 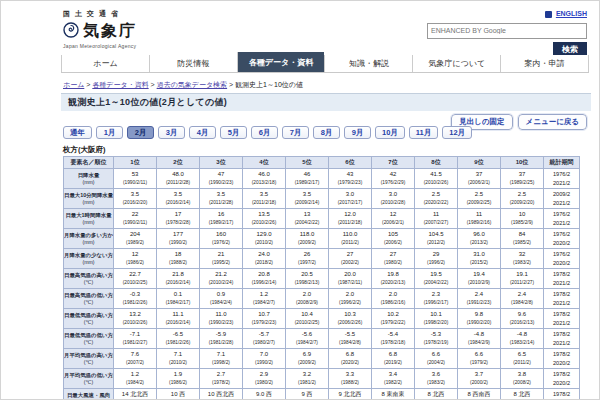 What do you see at coordinates (308, 394) in the screenshot?
I see `value-cell: 9 西(1983/2/12)` at bounding box center [308, 394].